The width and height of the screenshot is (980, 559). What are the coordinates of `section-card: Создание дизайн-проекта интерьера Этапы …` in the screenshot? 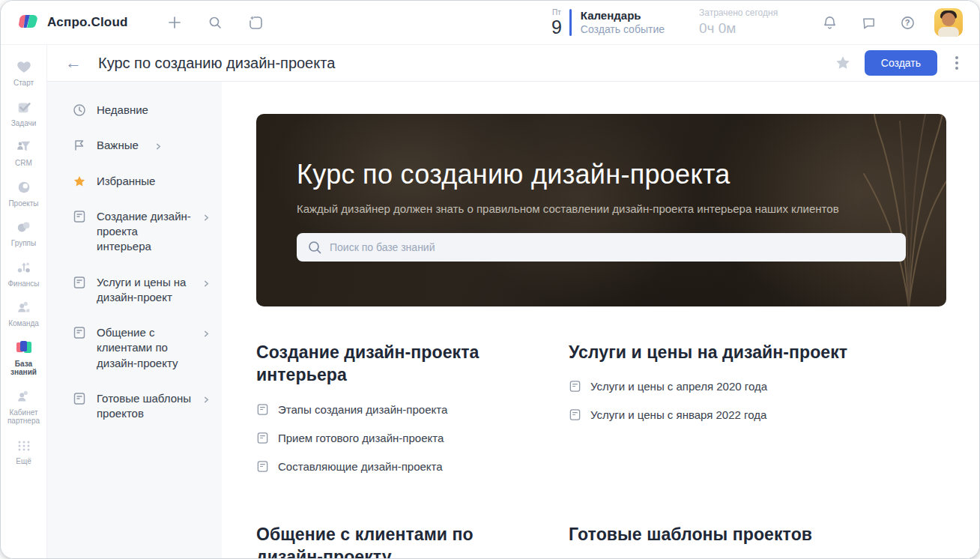 It's located at (397, 415).